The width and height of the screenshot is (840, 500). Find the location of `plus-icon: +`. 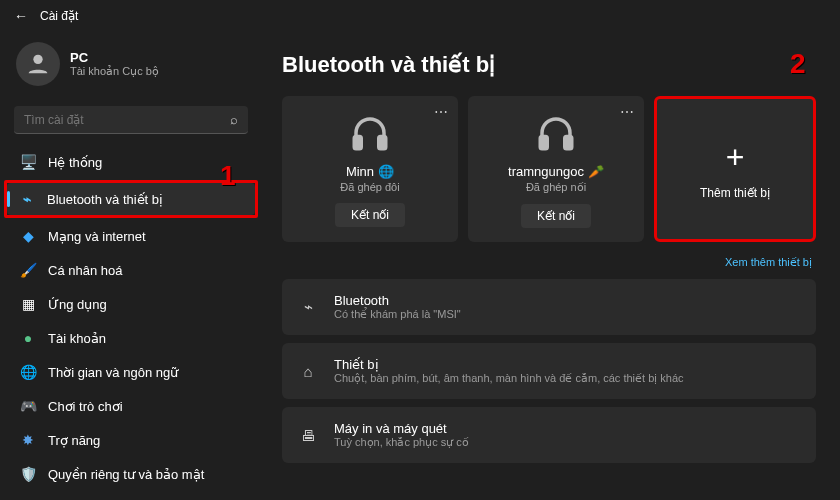

plus-icon: + is located at coordinates (736, 158).